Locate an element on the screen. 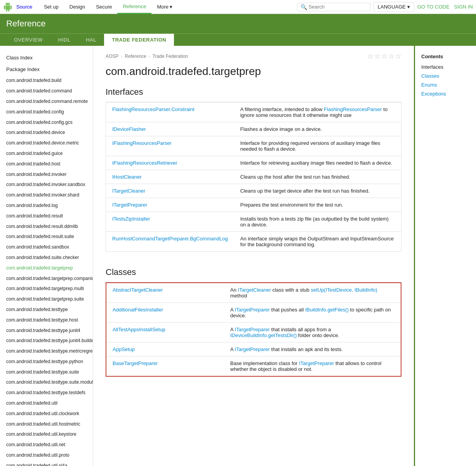 This screenshot has height=466, width=476. table-row: AllTestAppsInstallSetup A ITargetPrepare… is located at coordinates (254, 332).